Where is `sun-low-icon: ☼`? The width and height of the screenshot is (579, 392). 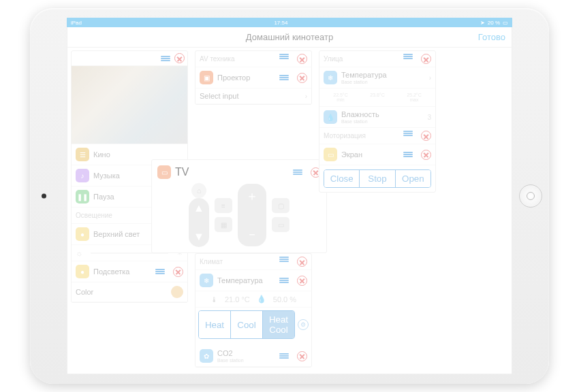 sun-low-icon: ☼ is located at coordinates (79, 253).